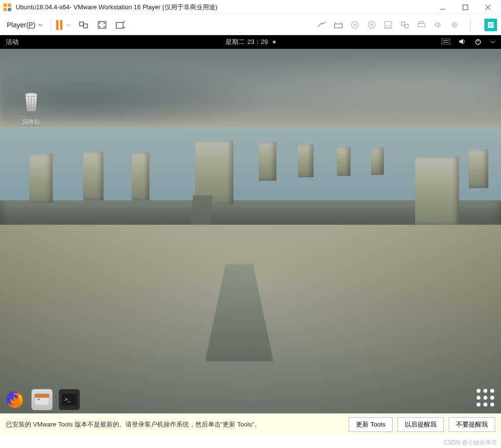 Image resolution: width=501 pixels, height=448 pixels. What do you see at coordinates (7, 7) in the screenshot?
I see `vmware-logo-icon` at bounding box center [7, 7].